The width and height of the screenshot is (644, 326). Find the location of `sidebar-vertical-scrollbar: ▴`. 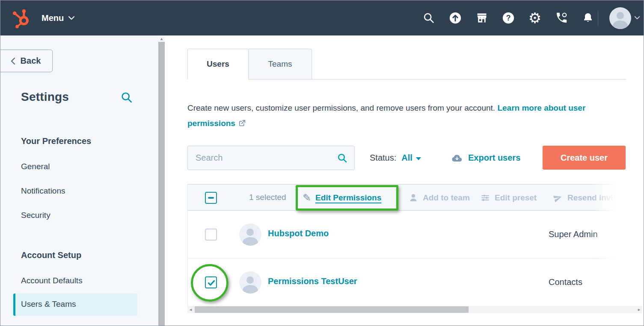

sidebar-vertical-scrollbar: ▴ is located at coordinates (162, 181).